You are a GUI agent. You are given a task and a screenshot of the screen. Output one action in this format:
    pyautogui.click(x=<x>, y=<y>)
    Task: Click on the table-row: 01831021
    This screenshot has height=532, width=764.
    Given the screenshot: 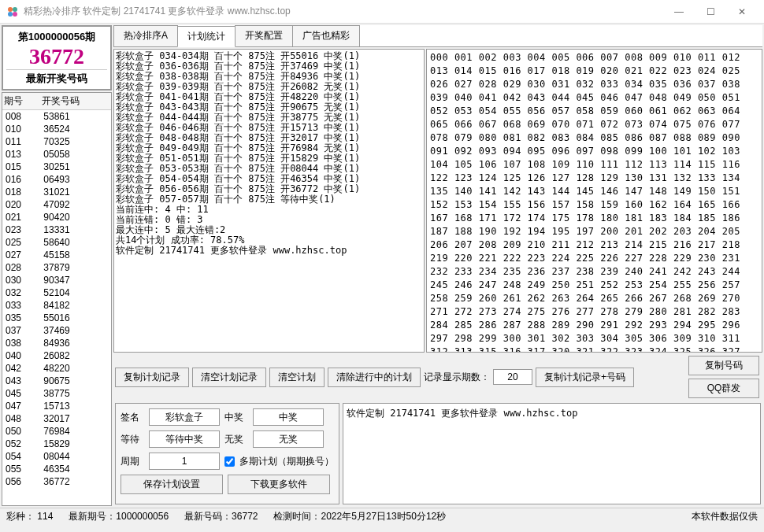 What is the action you would take?
    pyautogui.click(x=57, y=192)
    